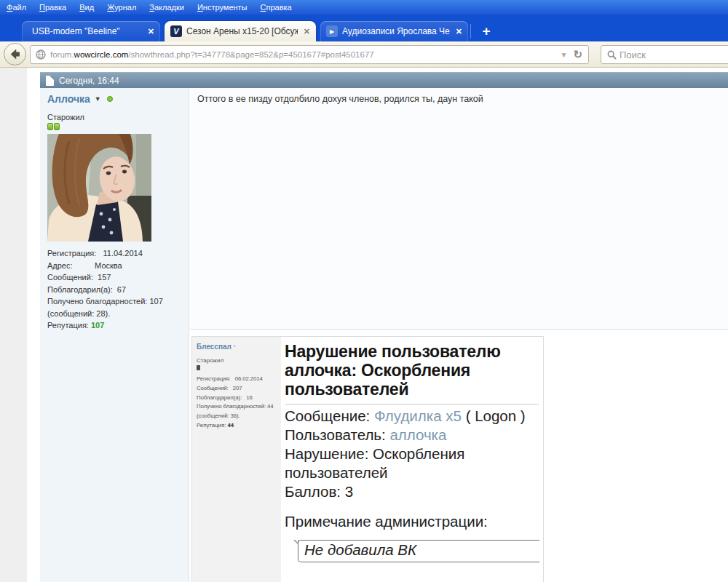 The width and height of the screenshot is (728, 582). Describe the element at coordinates (122, 7) in the screenshot. I see `menu-history: Журнал` at that location.